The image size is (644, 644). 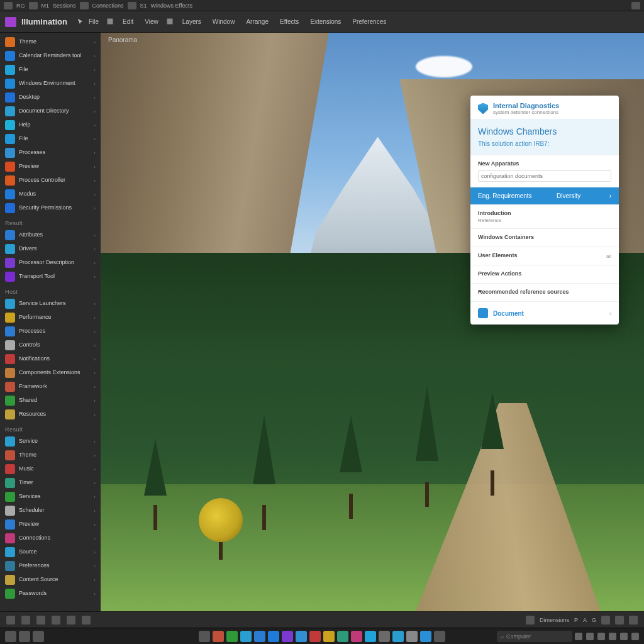 What do you see at coordinates (50, 594) in the screenshot?
I see `sidebar-item: Passwords›` at bounding box center [50, 594].